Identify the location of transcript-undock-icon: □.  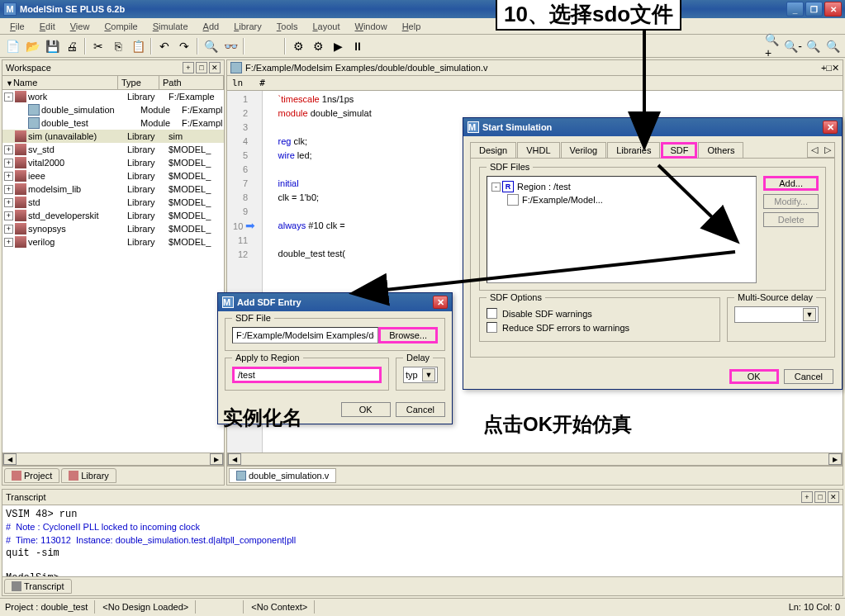
(820, 497).